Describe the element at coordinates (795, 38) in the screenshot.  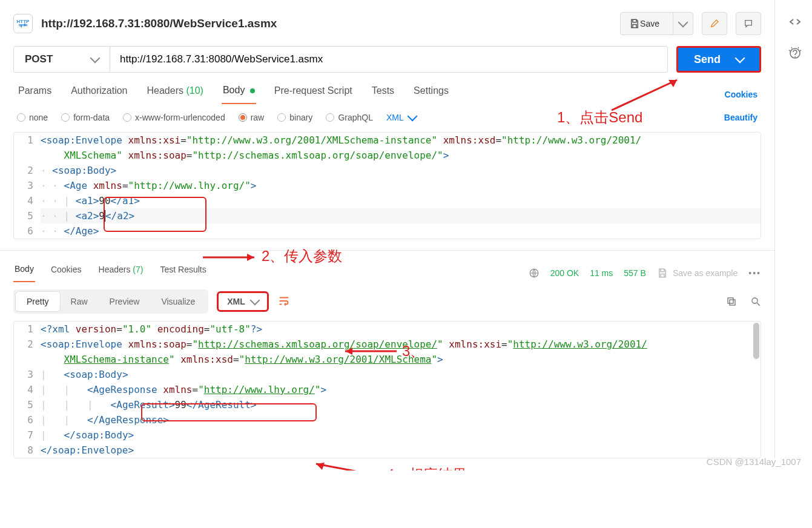
I see `right-sidebar` at that location.